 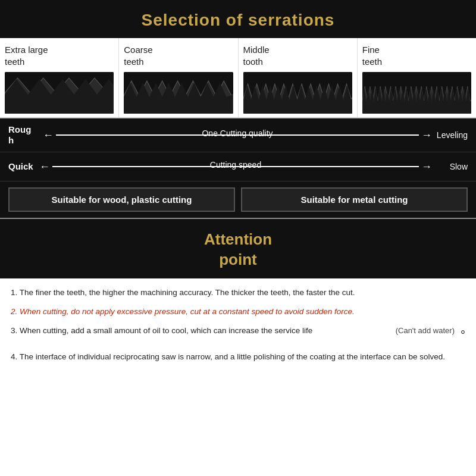 What do you see at coordinates (238, 200) in the screenshot?
I see `suitable-bar: Suitable for wood, plastic cutting Suita…` at bounding box center [238, 200].